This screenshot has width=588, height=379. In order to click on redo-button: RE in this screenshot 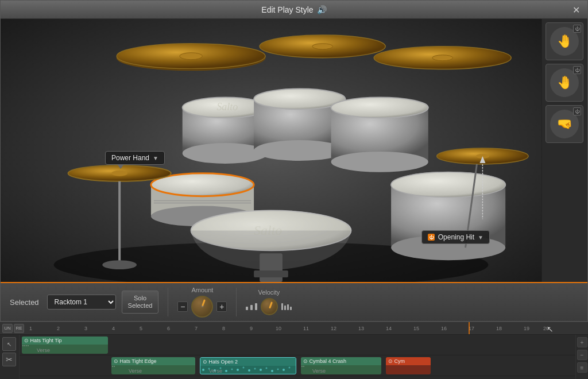, I will do `click(19, 328)`.